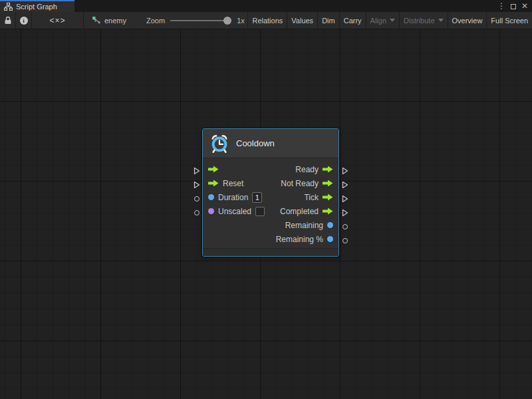 This screenshot has width=532, height=399. Describe the element at coordinates (509, 20) in the screenshot. I see `fullscreen-button: Full Screen` at that location.